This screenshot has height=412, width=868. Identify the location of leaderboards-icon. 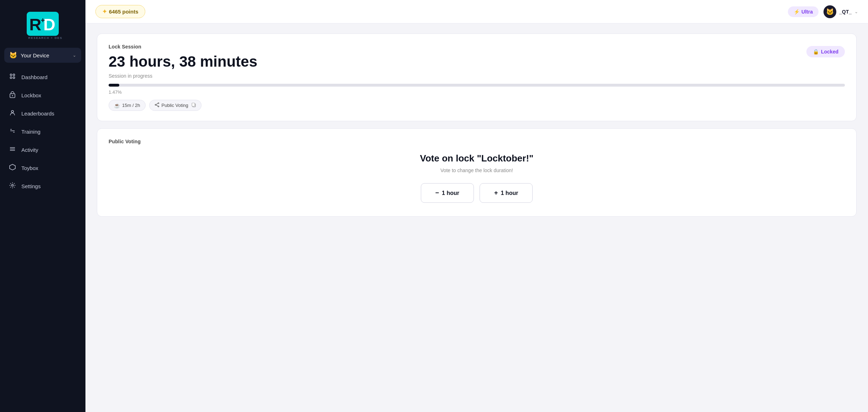
(12, 113).